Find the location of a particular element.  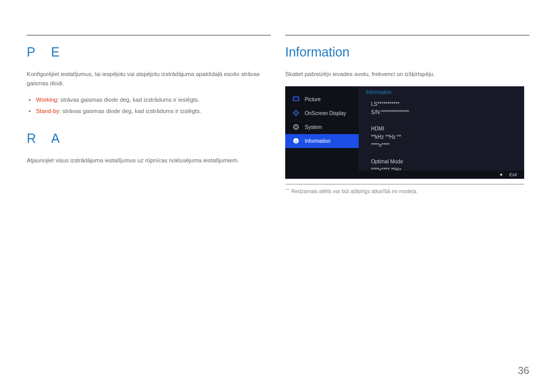

info-icon: i is located at coordinates (296, 141).